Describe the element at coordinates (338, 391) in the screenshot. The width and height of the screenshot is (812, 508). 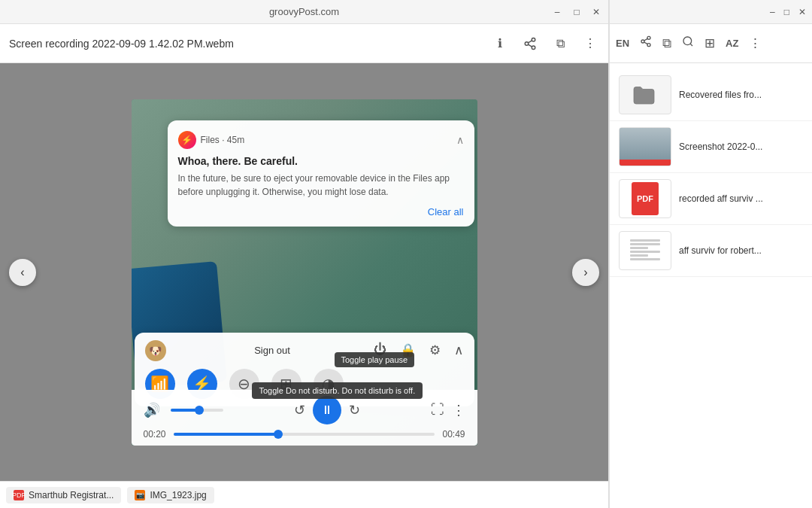
I see `dnd-tooltip: Toggle Do not disturb. Do not disturb is…` at that location.